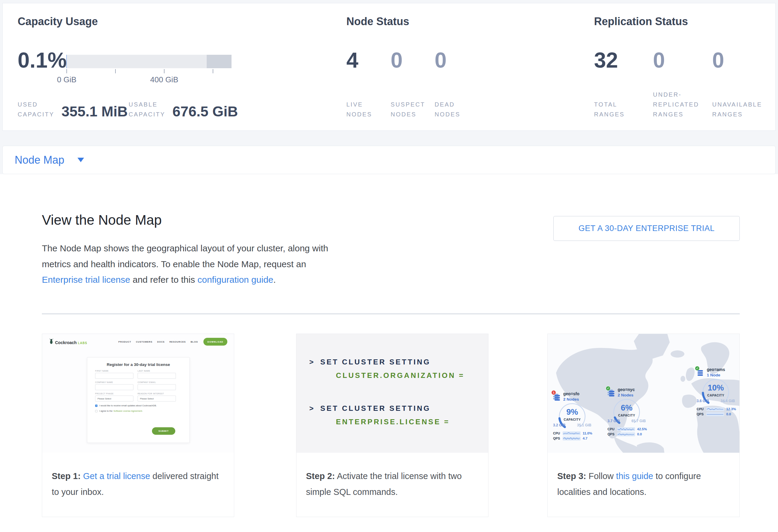 The width and height of the screenshot is (778, 532). Describe the element at coordinates (588, 433) in the screenshot. I see `cpu-value: 11.0%` at that location.